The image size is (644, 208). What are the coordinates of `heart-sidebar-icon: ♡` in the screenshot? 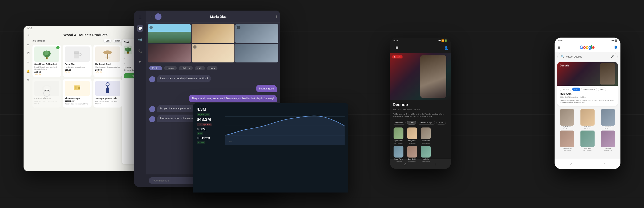 It's located at (28, 62).